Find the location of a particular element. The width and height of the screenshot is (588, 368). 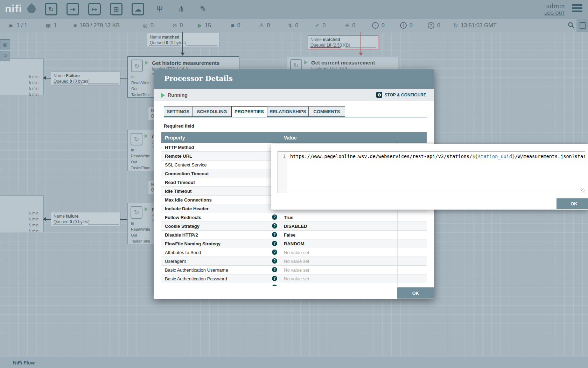

property-row: Follow Redirects?True is located at coordinates (294, 217).